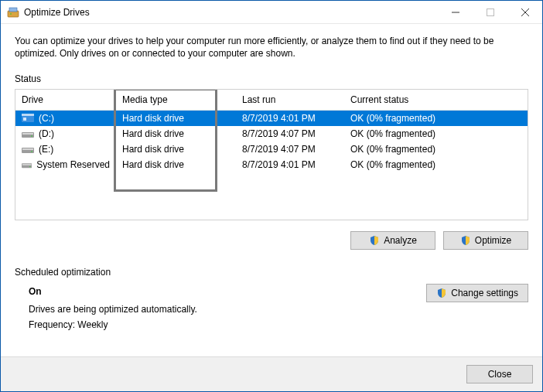 This screenshot has width=543, height=392. What do you see at coordinates (272, 149) in the screenshot?
I see `table-row: (E:)Hard disk drive8/7/2019 4:07 PMOK (0…` at bounding box center [272, 149].